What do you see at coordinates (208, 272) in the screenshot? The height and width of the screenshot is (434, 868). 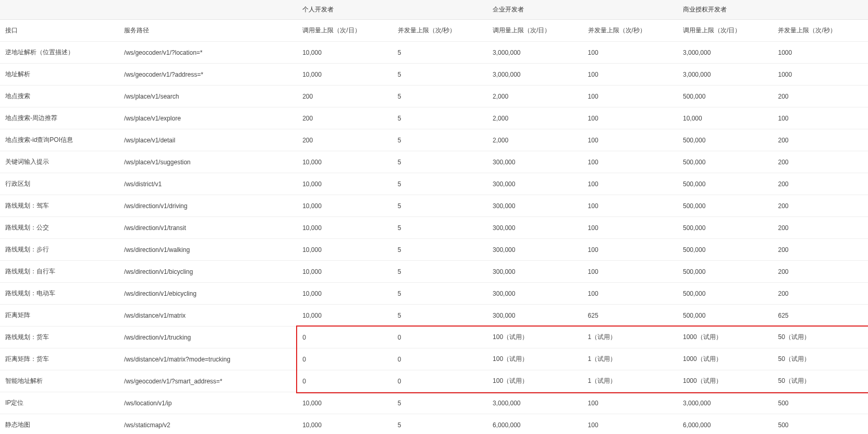 I see `cell-path: /ws/direction/v1/bicycling` at bounding box center [208, 272].